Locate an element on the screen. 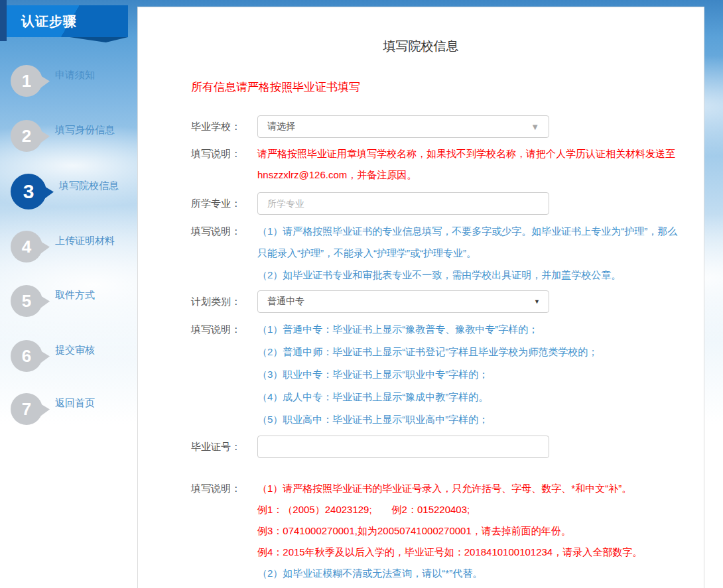 The height and width of the screenshot is (588, 723). sidebar-step-4: 4 上传证明材料 is located at coordinates (62, 247).